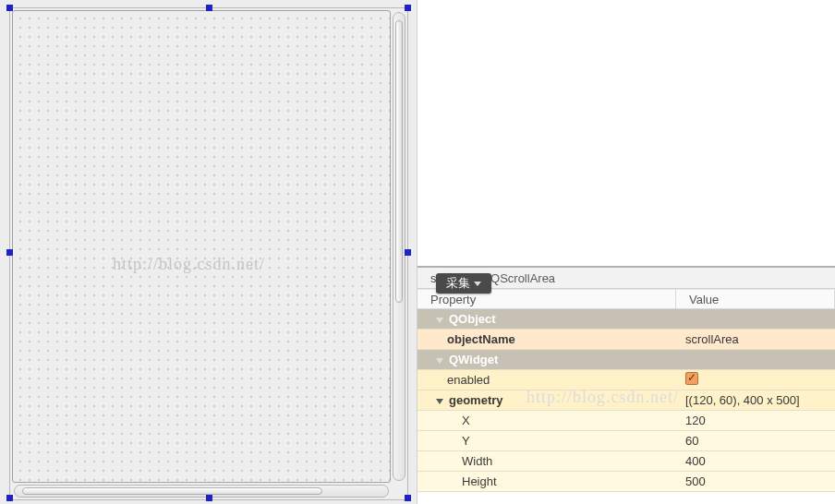 This screenshot has width=835, height=504. I want to click on enabled-checkbox, so click(692, 378).